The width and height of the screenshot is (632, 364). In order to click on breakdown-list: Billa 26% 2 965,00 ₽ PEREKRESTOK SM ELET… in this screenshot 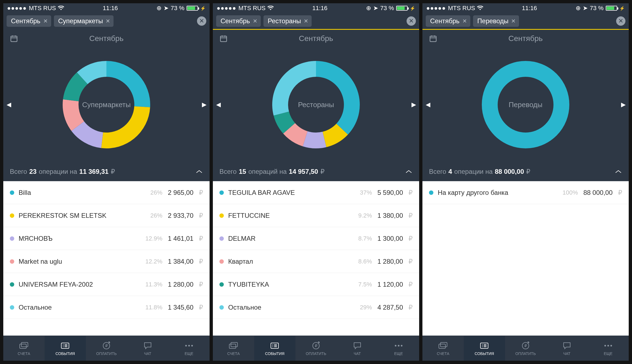, I will do `click(106, 259)`.